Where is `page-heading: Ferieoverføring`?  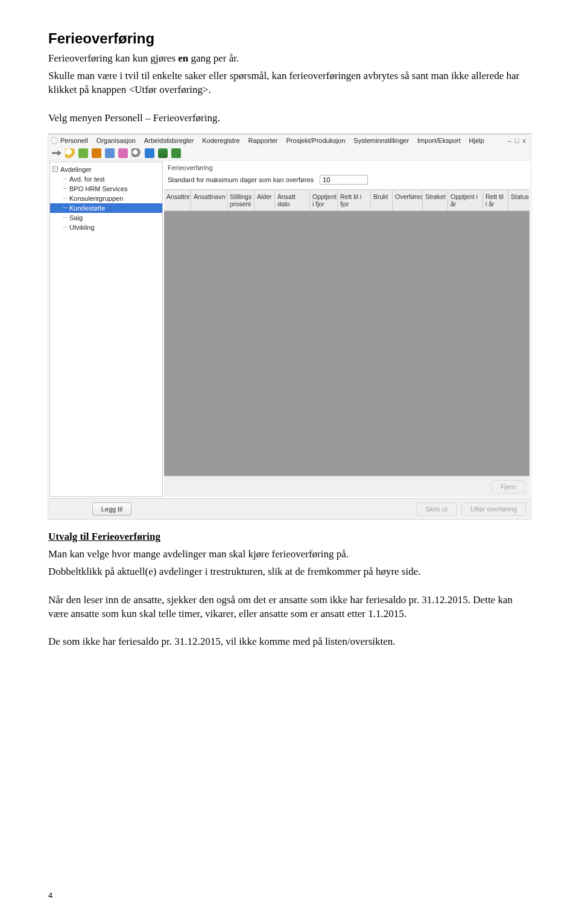
page-heading: Ferieoverføring is located at coordinates (290, 39).